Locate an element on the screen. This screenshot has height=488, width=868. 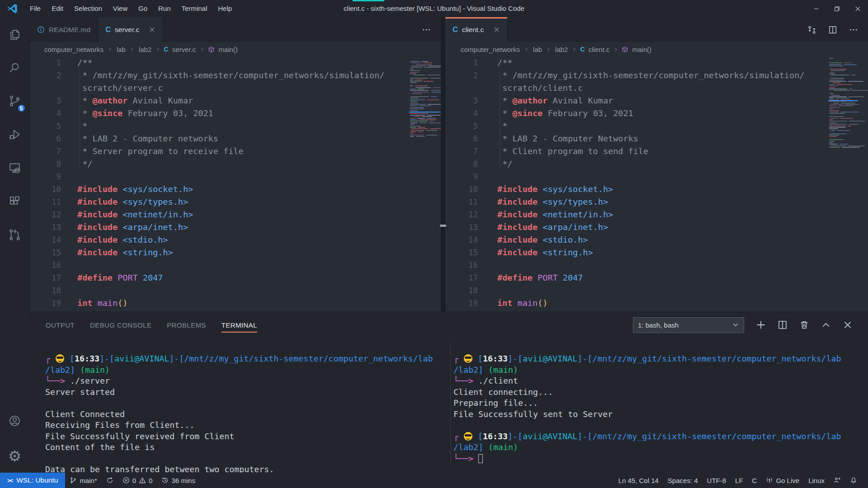
terminal-select-dropdown: 1: bash, bash is located at coordinates (689, 325).